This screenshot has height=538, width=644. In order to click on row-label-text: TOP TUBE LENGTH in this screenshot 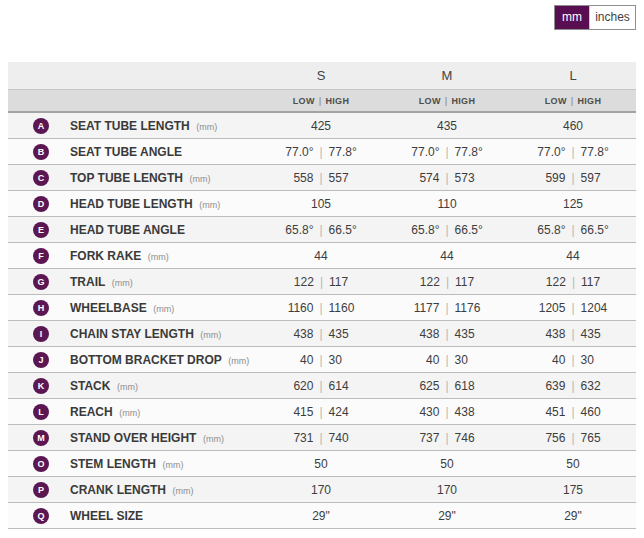, I will do `click(126, 178)`.